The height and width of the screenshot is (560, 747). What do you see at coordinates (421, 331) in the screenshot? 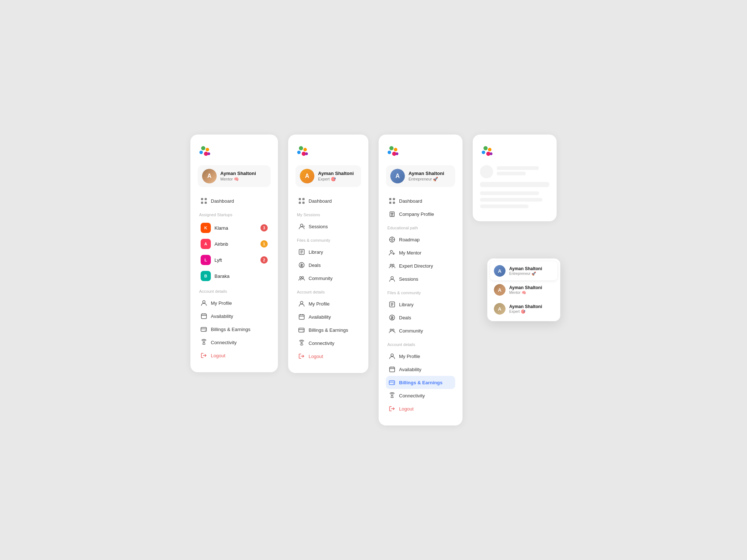
I see `nav-community-3: Community` at bounding box center [421, 331].